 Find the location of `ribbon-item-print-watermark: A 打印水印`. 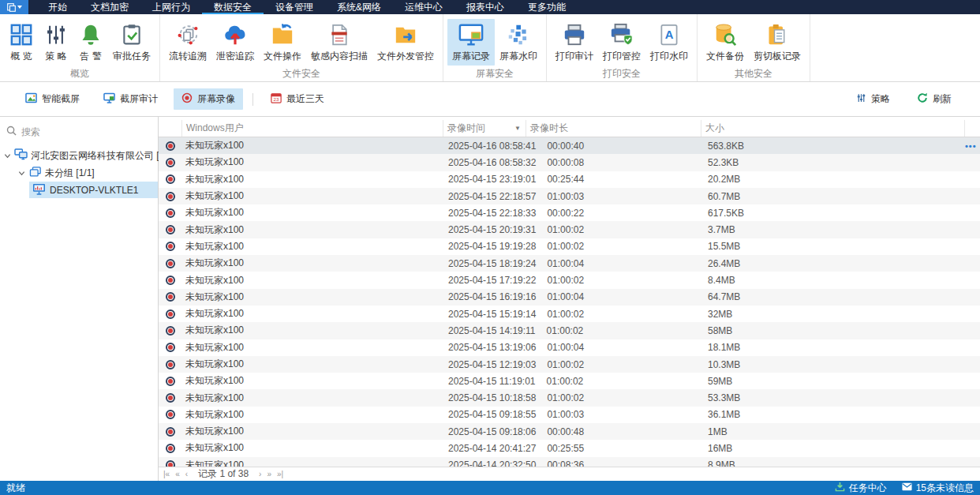

ribbon-item-print-watermark: A 打印水印 is located at coordinates (669, 43).